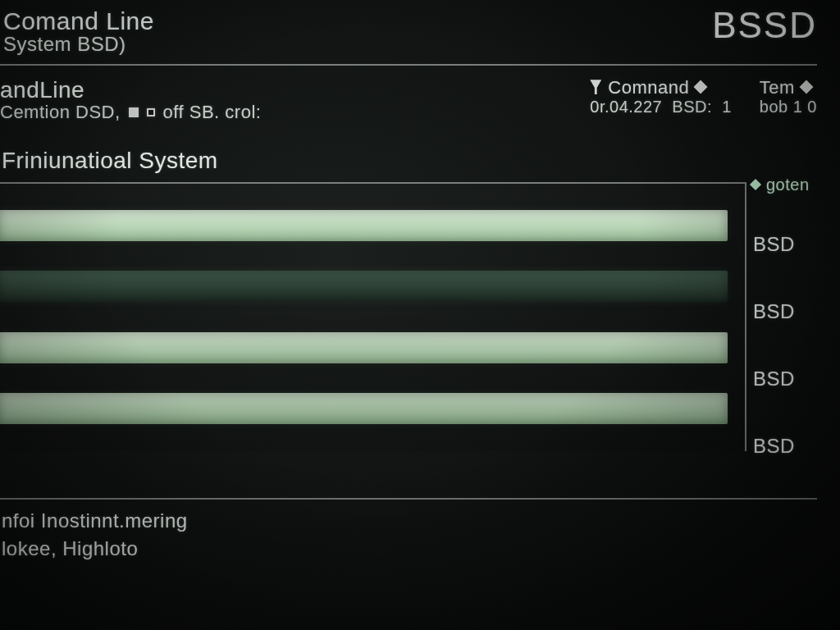 This screenshot has width=840, height=630. I want to click on col-val-0: 0r.04.227, so click(626, 107).